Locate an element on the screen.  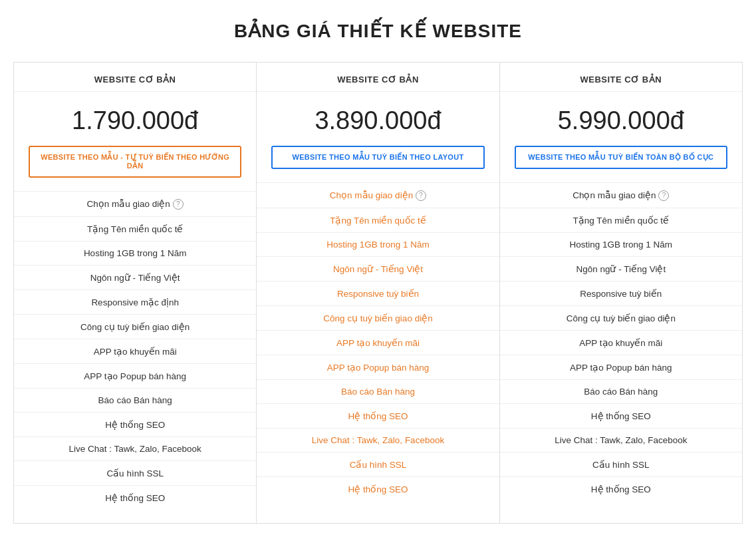
feature-item-3-9: Báo cáo Bán hàng is located at coordinates (621, 391).